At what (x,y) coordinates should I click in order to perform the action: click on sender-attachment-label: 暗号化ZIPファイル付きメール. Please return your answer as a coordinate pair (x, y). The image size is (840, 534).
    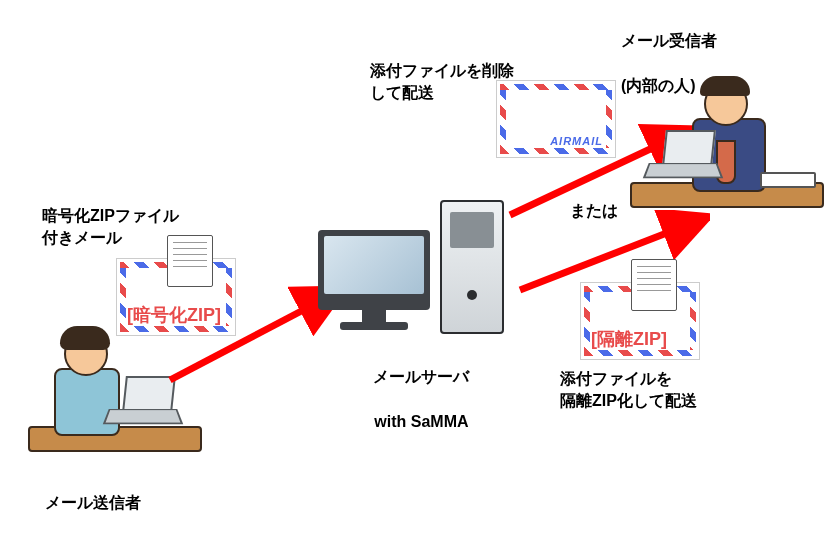
    Looking at the image, I should click on (110, 228).